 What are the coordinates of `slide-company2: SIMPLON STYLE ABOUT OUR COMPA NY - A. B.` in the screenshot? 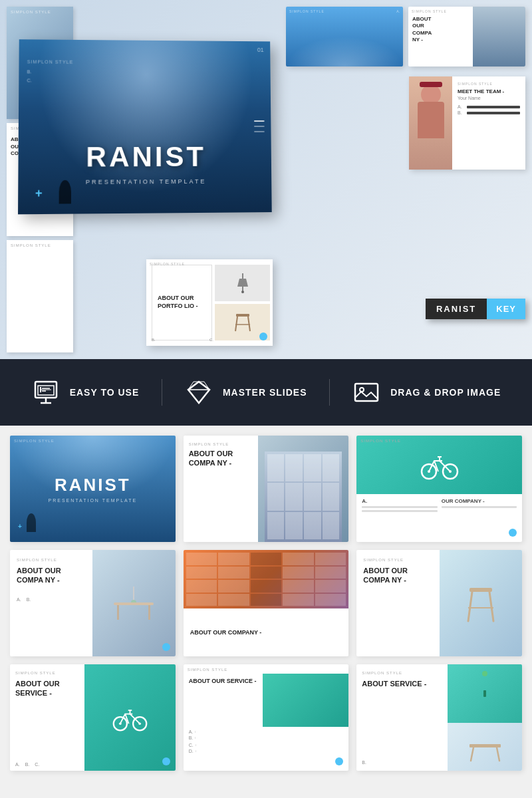 It's located at (93, 603).